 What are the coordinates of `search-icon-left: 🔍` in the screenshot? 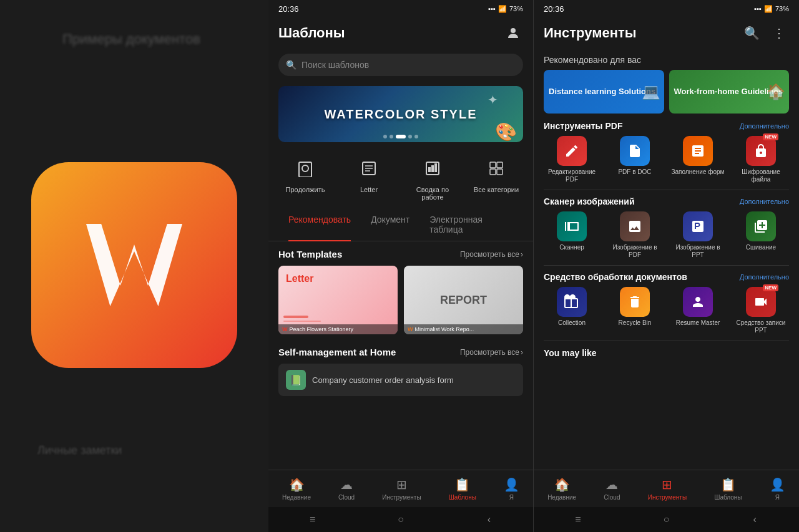 It's located at (291, 65).